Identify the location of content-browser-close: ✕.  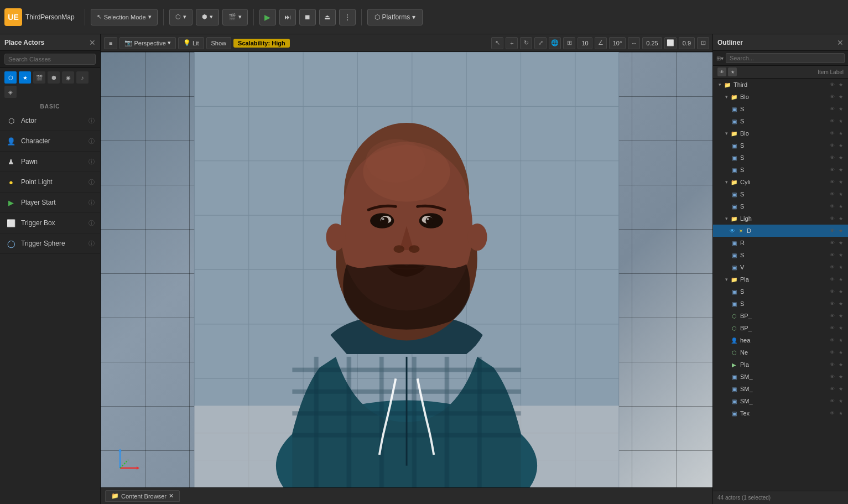
(171, 496).